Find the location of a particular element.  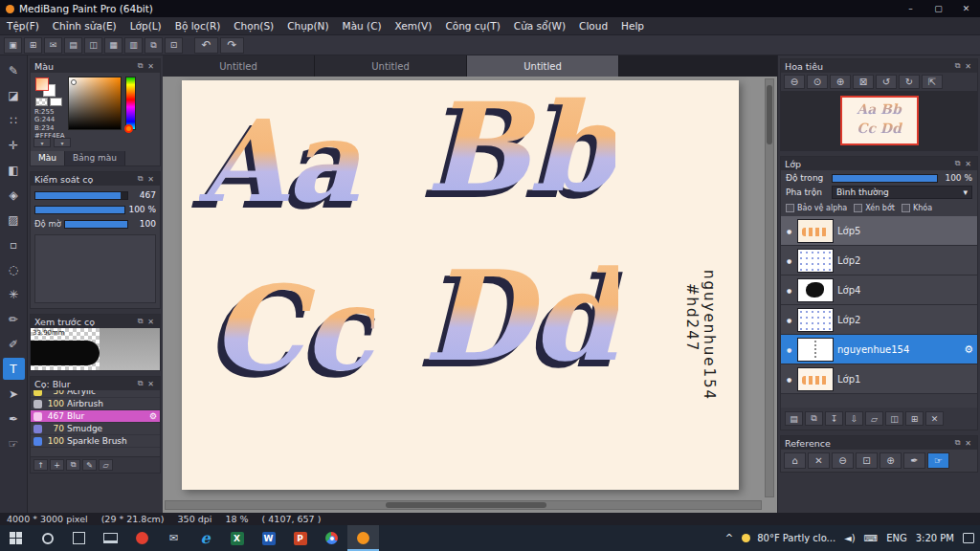

material-button: ◫ is located at coordinates (94, 46).